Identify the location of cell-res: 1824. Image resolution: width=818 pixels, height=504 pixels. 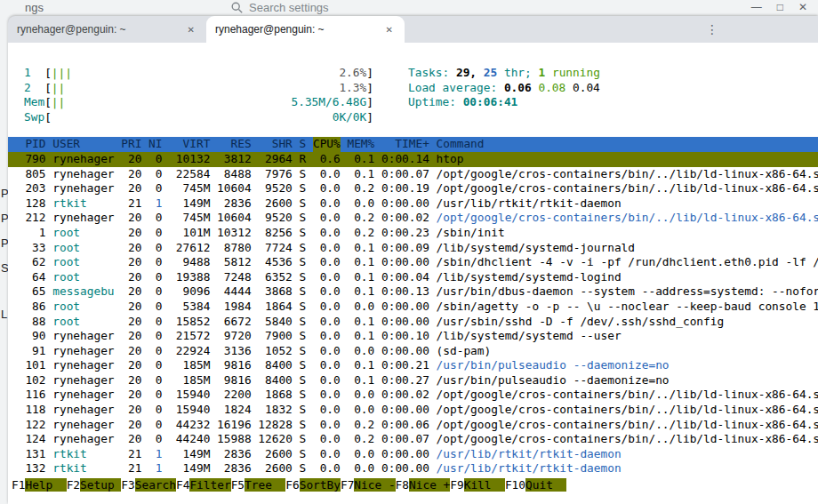
(235, 411).